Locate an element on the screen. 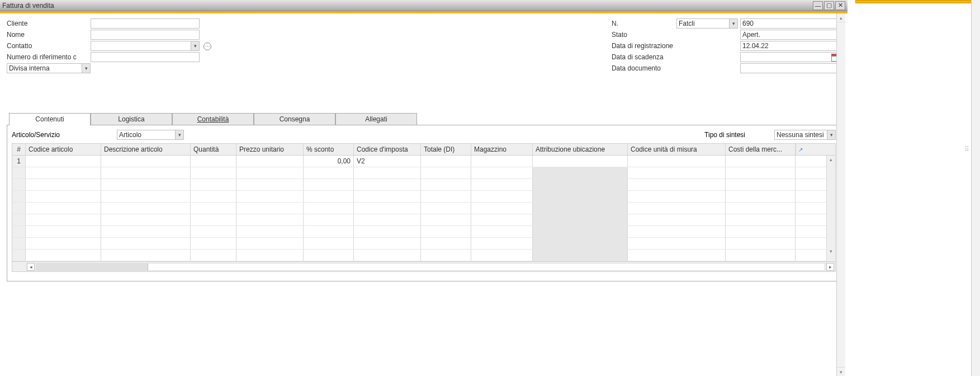  articolo-servizio-select: Articolo is located at coordinates (150, 135).